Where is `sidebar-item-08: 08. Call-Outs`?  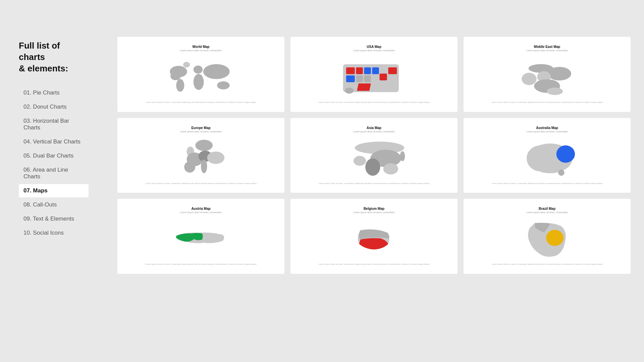
sidebar-item-08: 08. Call-Outs is located at coordinates (54, 205).